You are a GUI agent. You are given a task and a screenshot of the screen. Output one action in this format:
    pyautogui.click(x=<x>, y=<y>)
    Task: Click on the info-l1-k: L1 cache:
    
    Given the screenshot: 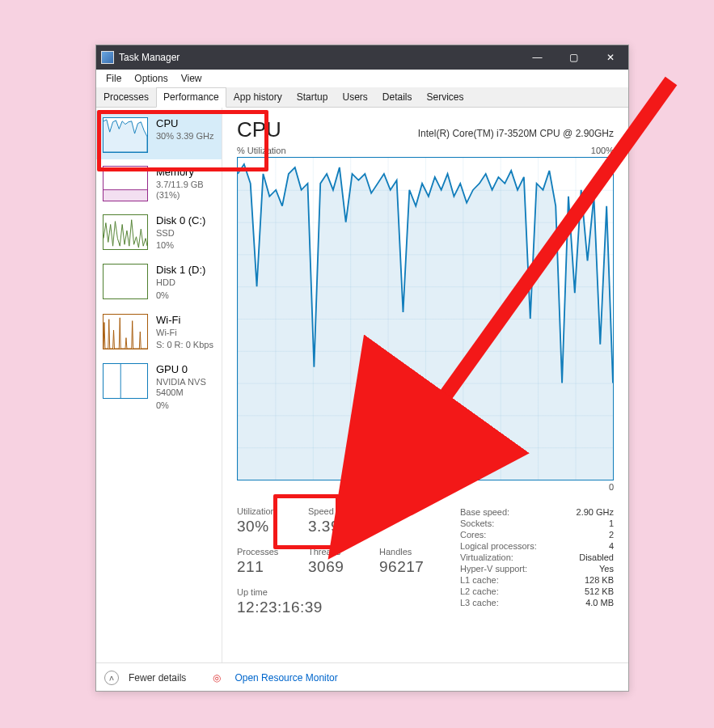 What is the action you would take?
    pyautogui.click(x=480, y=580)
    